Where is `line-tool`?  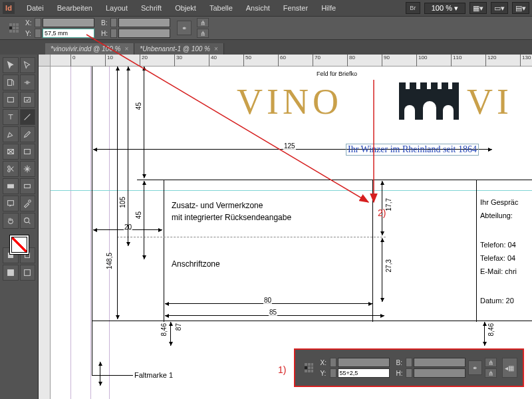 line-tool is located at coordinates (28, 117).